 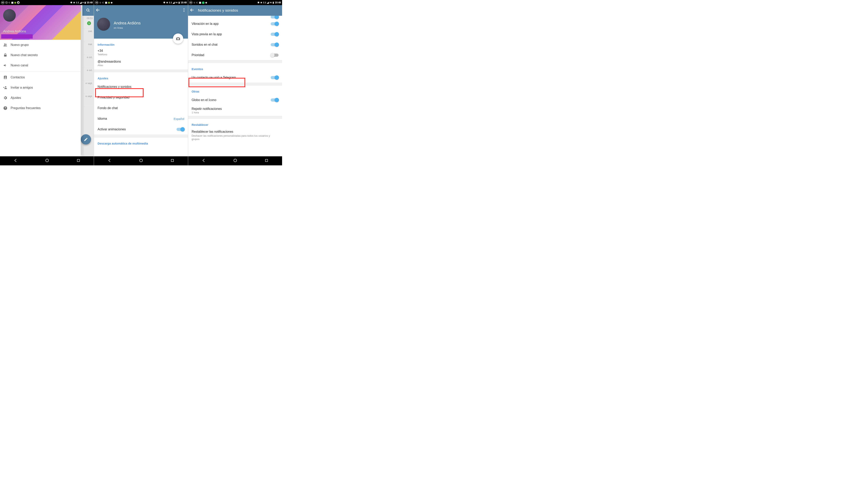 What do you see at coordinates (40, 88) in the screenshot?
I see `drawer-item-invite: Invitar a amigos` at bounding box center [40, 88].